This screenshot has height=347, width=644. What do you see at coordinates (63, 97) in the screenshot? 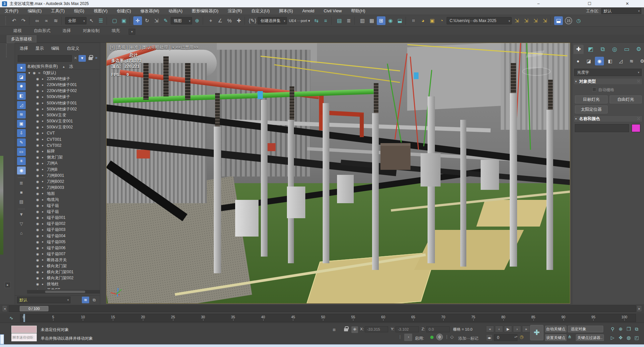
I see `scene-object-row: ◉ ● 500kV绝缘子` at bounding box center [63, 97].